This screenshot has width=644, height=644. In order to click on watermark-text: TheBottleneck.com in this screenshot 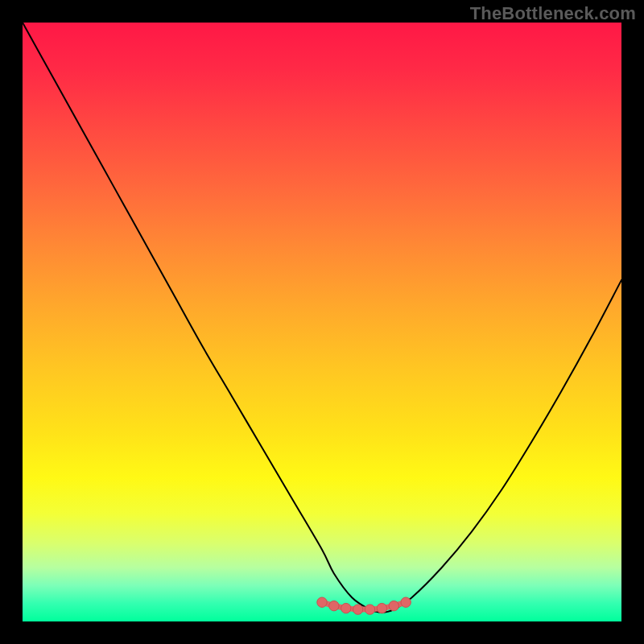, I will do `click(553, 14)`.